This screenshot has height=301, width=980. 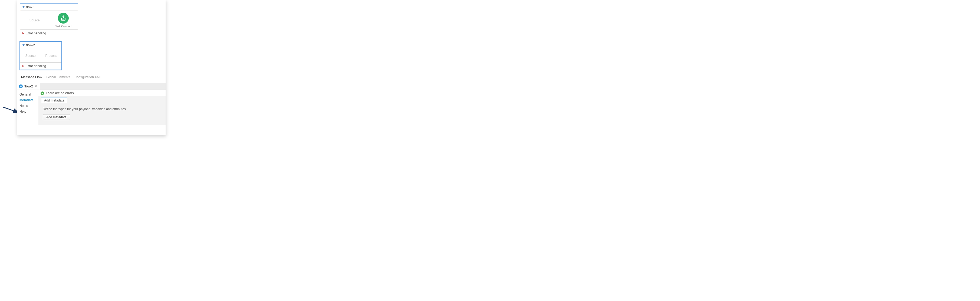 I want to click on flow-1-source-slot: Source, so click(x=35, y=20).